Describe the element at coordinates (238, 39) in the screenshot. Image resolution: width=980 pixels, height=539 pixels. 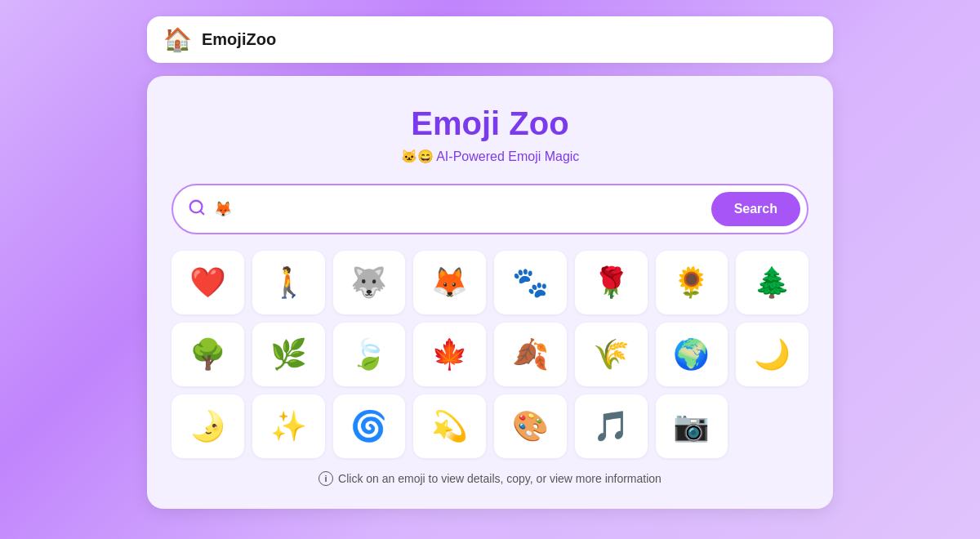
I see `nav-title: EmojiZoo` at that location.